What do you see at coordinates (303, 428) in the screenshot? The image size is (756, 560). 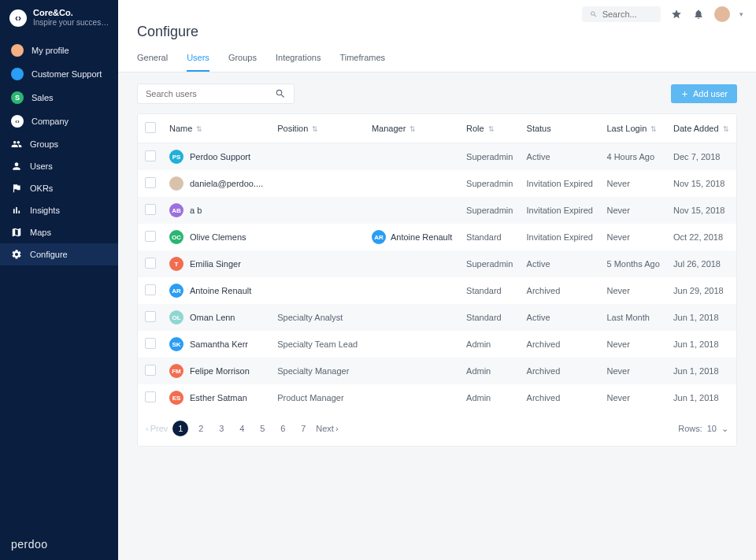 I see `page-7: 7` at bounding box center [303, 428].